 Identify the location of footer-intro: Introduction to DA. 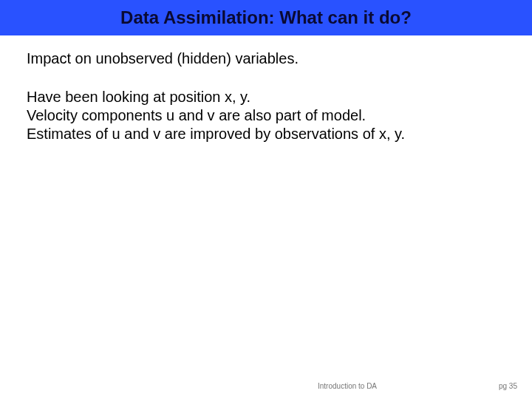
(347, 386).